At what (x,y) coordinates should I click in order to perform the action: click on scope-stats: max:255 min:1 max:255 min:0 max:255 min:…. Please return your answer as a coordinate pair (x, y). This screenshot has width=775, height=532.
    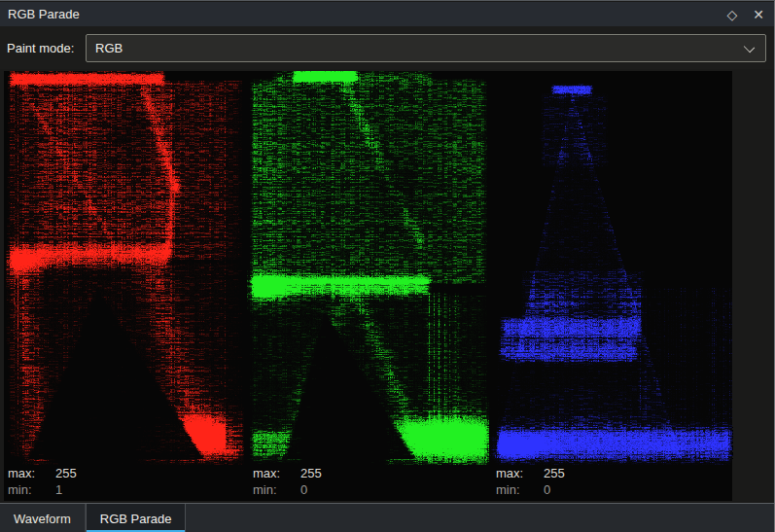
    Looking at the image, I should click on (387, 482).